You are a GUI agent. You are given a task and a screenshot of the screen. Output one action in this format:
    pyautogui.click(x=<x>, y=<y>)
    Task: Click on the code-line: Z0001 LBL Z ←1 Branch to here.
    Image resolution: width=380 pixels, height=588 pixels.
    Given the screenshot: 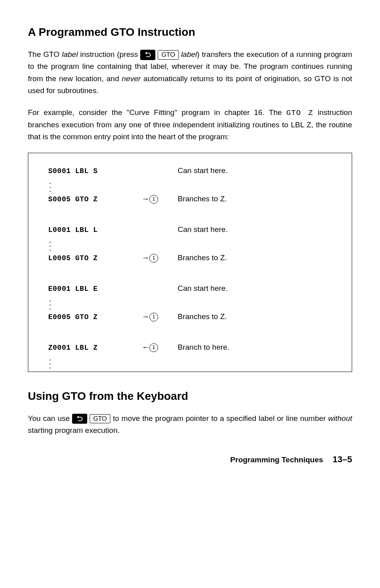 What is the action you would take?
    pyautogui.click(x=192, y=348)
    